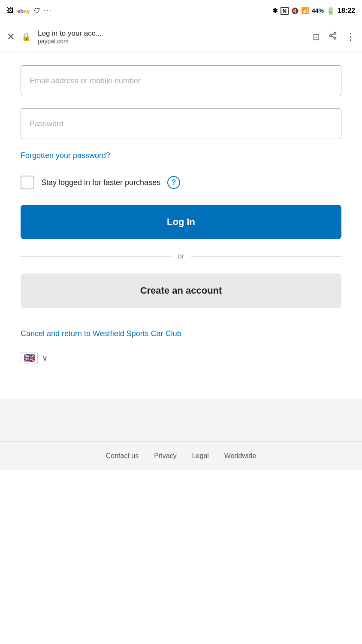  Describe the element at coordinates (318, 11) in the screenshot. I see `battery-percent: 44%` at that location.